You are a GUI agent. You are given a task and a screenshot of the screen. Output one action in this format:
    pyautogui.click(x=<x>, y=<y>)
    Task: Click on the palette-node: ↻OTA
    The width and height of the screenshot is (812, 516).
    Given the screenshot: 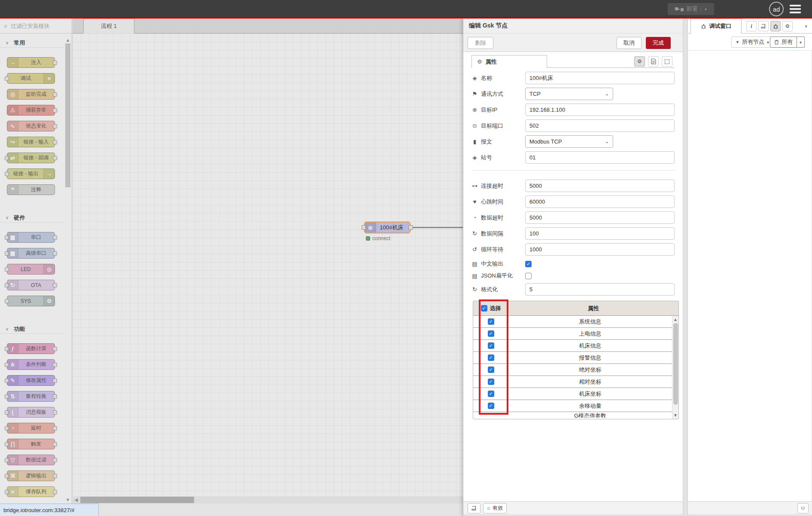 What is the action you would take?
    pyautogui.click(x=31, y=285)
    